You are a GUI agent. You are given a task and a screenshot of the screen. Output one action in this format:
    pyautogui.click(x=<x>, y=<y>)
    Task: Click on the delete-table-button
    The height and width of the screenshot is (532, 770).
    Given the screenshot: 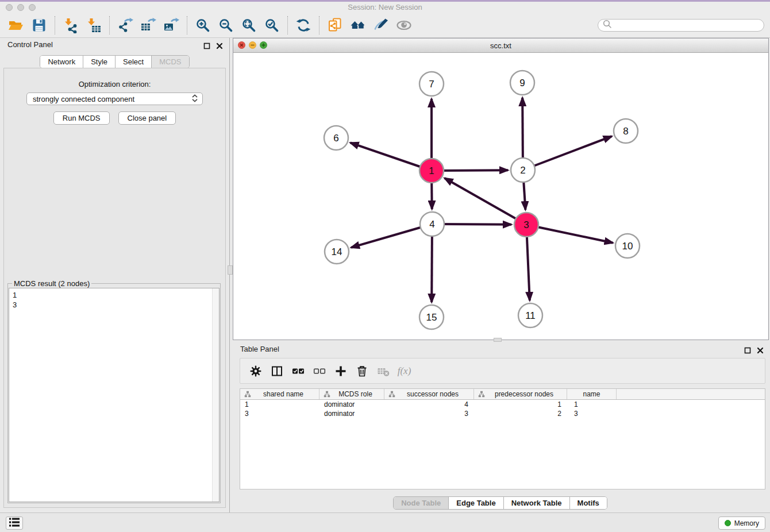 What is the action you would take?
    pyautogui.click(x=383, y=371)
    